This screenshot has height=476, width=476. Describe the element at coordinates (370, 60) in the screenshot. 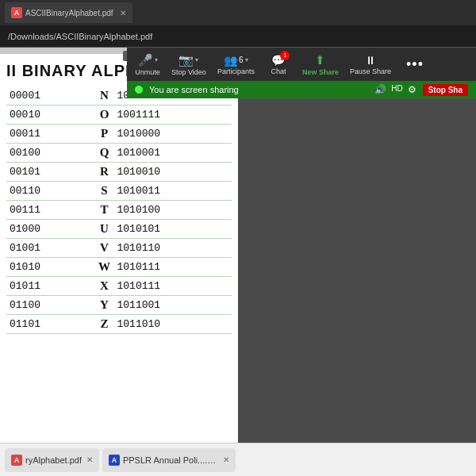

I see `pause-share-icon-area: ⏸` at that location.